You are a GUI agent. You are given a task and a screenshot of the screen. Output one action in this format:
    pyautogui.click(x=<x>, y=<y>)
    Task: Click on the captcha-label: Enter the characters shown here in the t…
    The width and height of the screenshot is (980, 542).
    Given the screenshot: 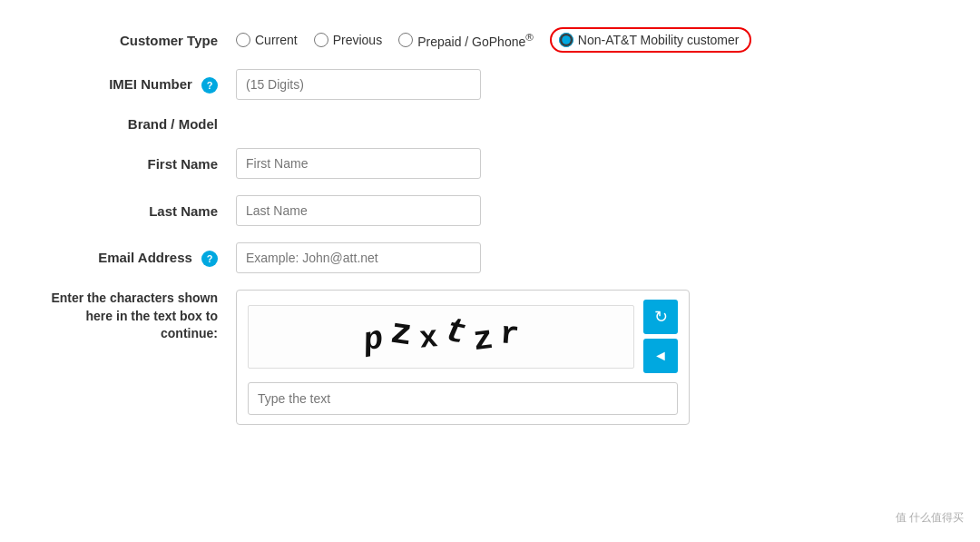 What is the action you would take?
    pyautogui.click(x=136, y=316)
    